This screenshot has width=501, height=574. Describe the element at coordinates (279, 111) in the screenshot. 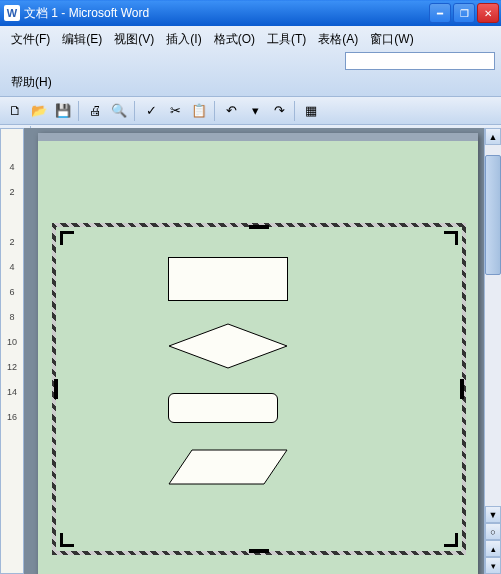

I see `redo-icon: ↷` at that location.